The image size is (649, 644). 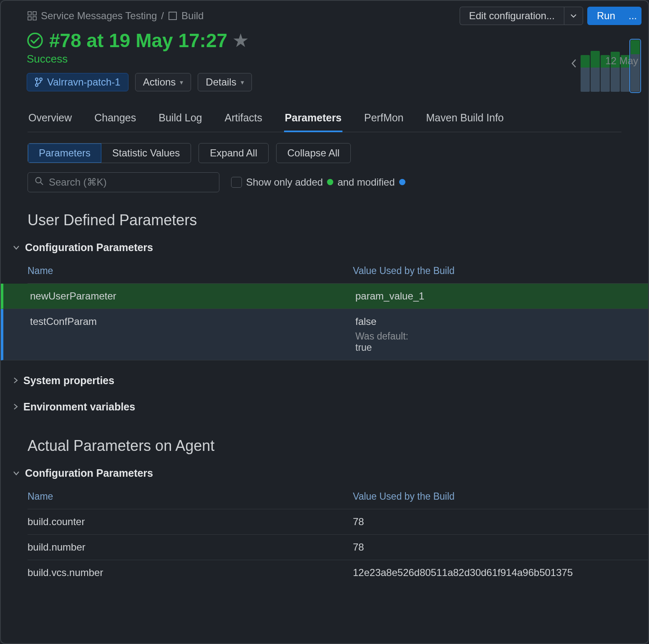 I want to click on expand-all-button: Expand All, so click(x=234, y=153).